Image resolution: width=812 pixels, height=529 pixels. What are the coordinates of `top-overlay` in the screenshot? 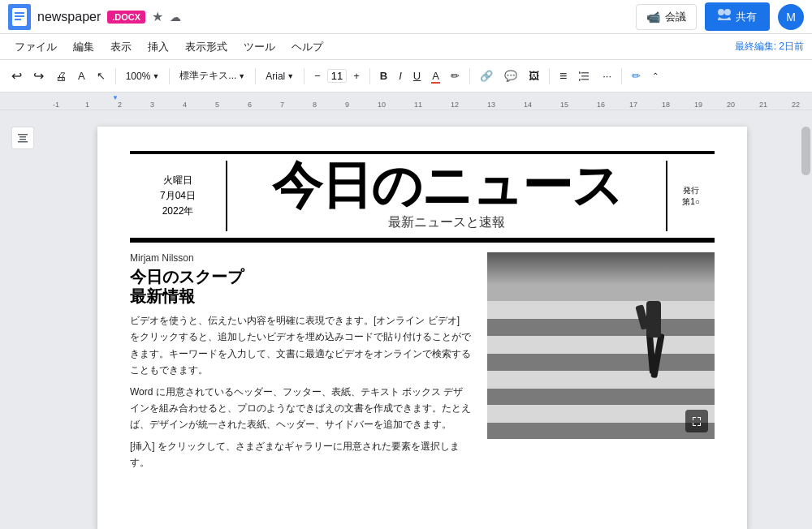 It's located at (601, 269).